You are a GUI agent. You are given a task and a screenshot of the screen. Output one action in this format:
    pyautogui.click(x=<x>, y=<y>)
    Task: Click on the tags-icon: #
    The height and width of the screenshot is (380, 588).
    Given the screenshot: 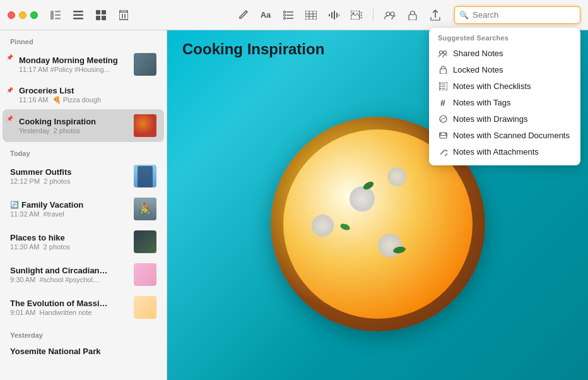 What is the action you would take?
    pyautogui.click(x=443, y=103)
    